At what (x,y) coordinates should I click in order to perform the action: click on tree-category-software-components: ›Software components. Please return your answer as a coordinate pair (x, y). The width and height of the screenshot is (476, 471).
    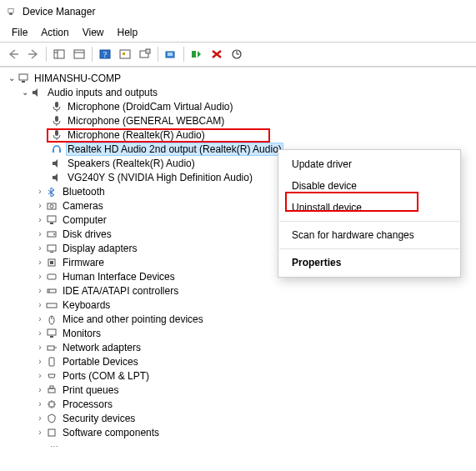
    Looking at the image, I should click on (238, 432).